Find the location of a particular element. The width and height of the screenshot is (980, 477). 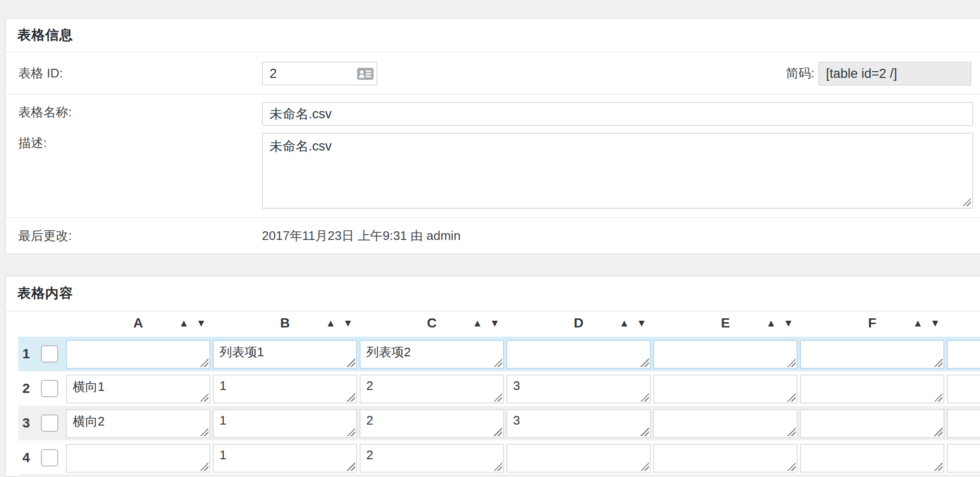

cell-E2 is located at coordinates (725, 389).